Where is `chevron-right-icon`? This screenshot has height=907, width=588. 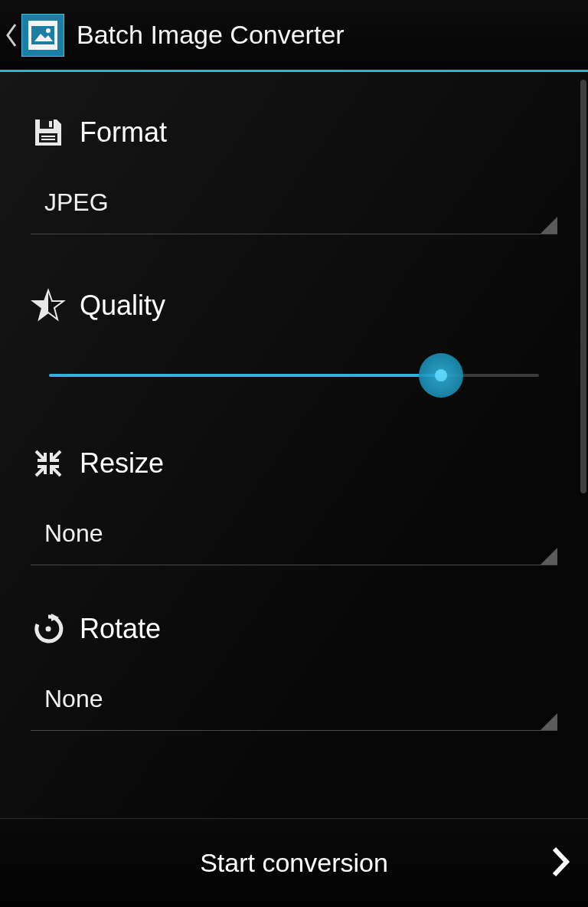 chevron-right-icon is located at coordinates (560, 863).